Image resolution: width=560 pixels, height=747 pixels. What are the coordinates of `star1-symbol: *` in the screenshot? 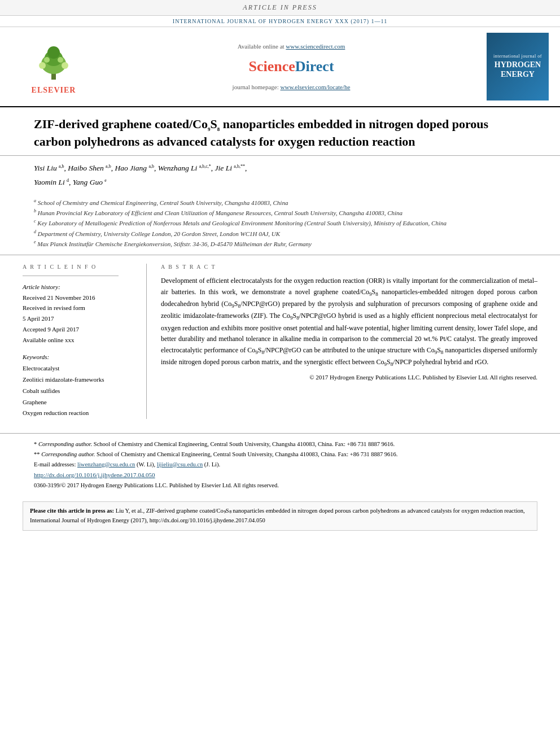 It's located at (36, 444).